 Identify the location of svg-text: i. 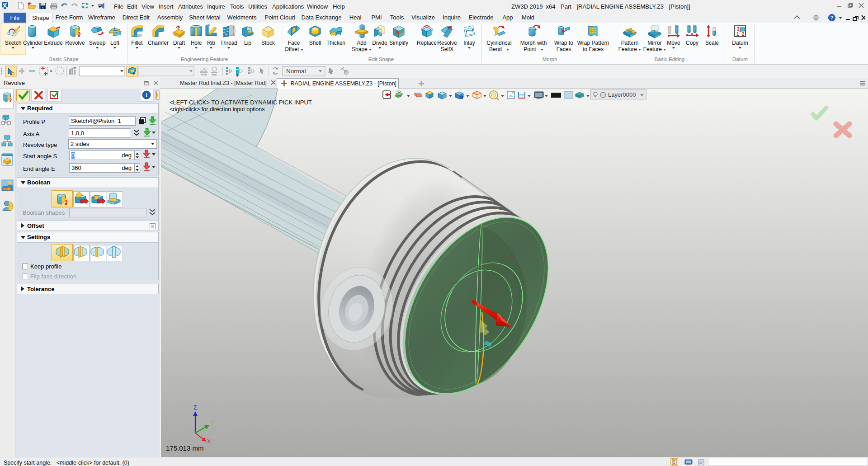
(146, 95).